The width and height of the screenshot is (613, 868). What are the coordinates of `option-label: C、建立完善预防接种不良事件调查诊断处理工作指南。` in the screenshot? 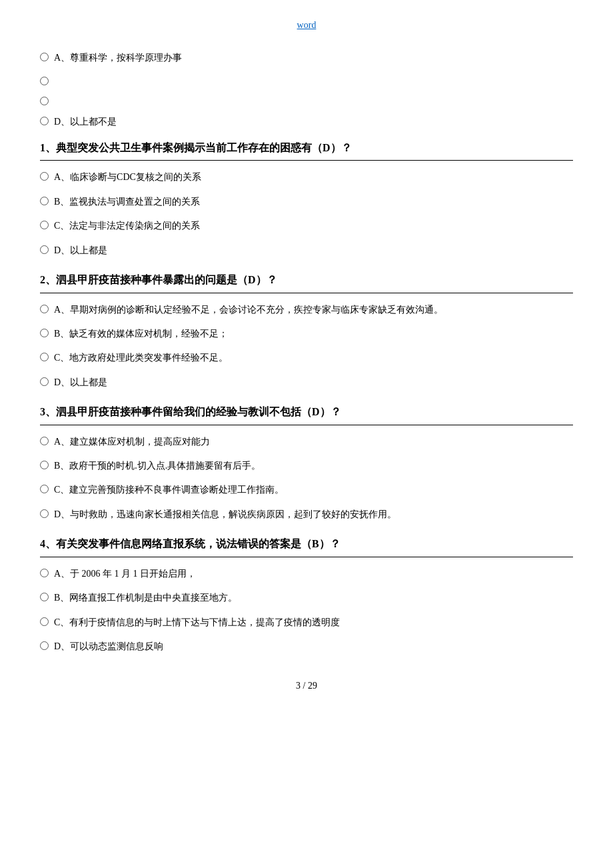 It's located at (169, 490).